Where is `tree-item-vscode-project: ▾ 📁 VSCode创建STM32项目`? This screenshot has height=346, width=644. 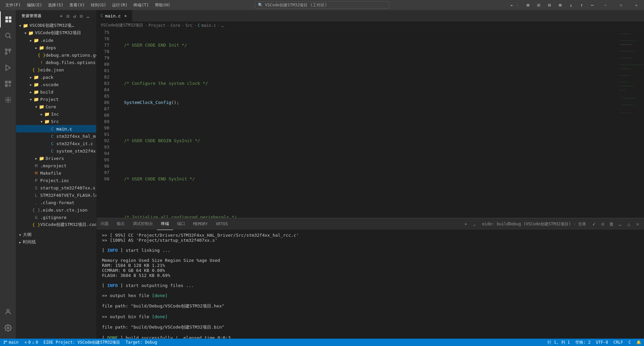 tree-item-vscode-project: ▾ 📁 VSCode创建STM32项目 is located at coordinates (56, 33).